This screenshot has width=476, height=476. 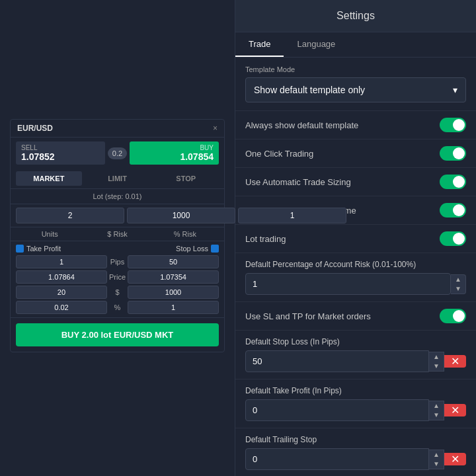 What do you see at coordinates (356, 404) in the screenshot?
I see `default-take-profit-section: Default Take Profit (In Pips) ▲ ▼ ✕` at bounding box center [356, 404].